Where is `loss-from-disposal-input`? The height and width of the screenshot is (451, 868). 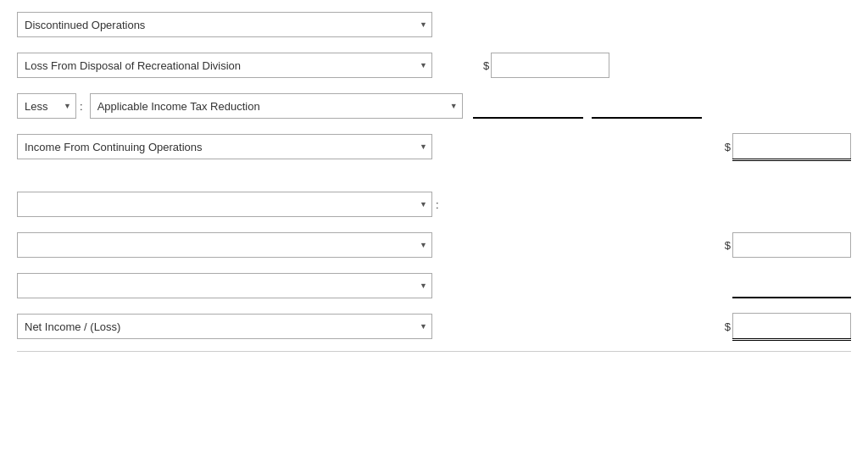 loss-from-disposal-input is located at coordinates (550, 65).